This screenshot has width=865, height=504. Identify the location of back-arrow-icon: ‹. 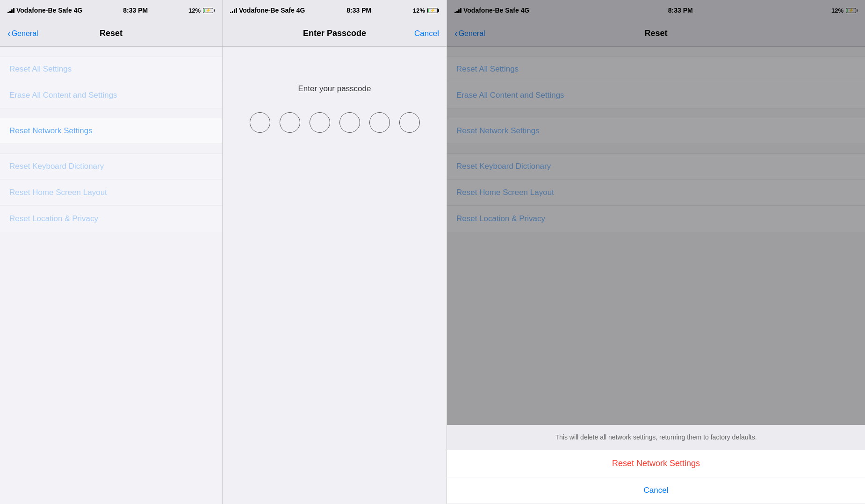
(9, 33).